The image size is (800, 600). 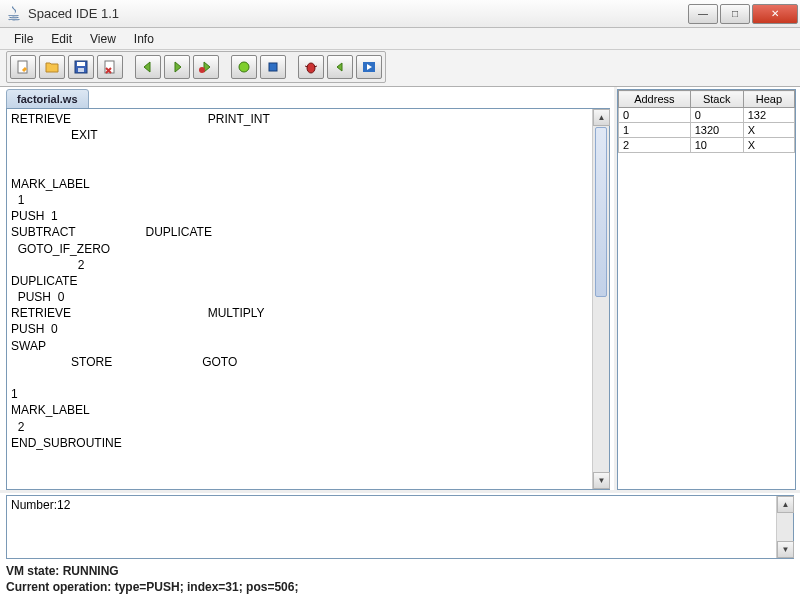 I want to click on scroll-thumb, so click(x=601, y=212).